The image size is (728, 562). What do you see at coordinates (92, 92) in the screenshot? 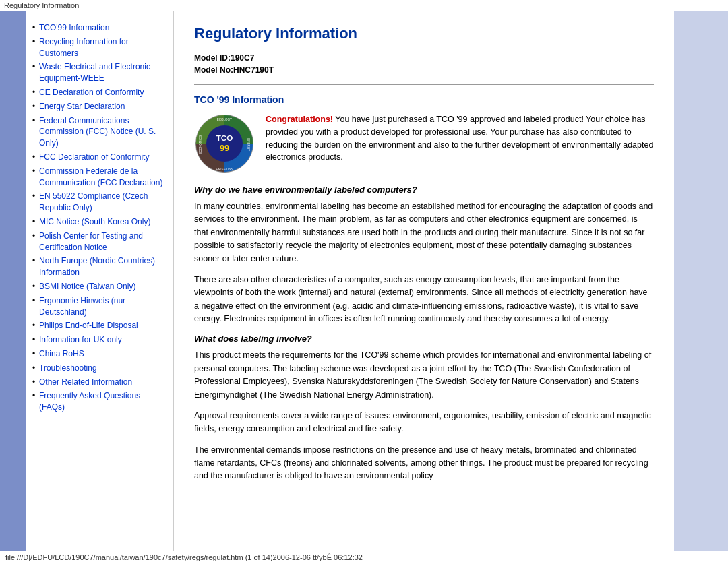
I see `sidebar-link: CE Declaration of Conformity` at bounding box center [92, 92].